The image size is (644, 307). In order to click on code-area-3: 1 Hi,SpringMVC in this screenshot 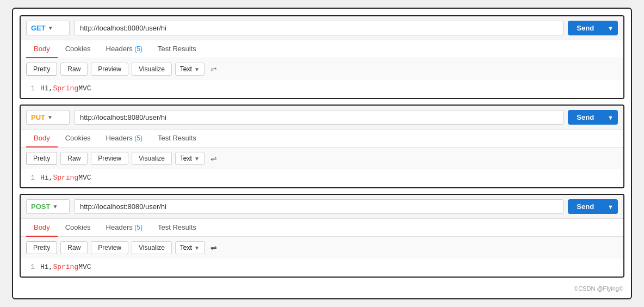, I will do `click(322, 268)`.